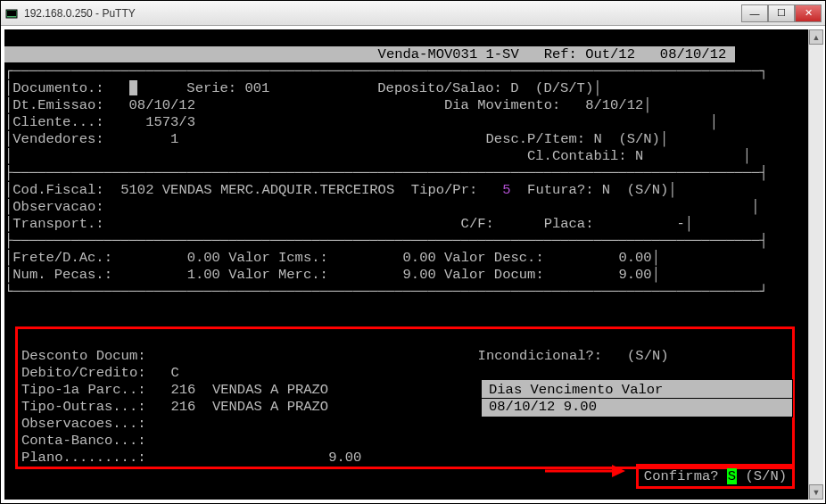 The height and width of the screenshot is (504, 826). What do you see at coordinates (502, 105) in the screenshot?
I see `diamov-label: Dia Movimento:` at bounding box center [502, 105].